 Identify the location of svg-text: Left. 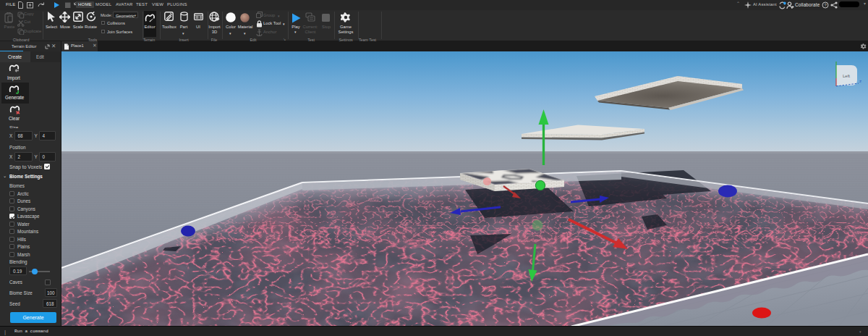
(846, 76).